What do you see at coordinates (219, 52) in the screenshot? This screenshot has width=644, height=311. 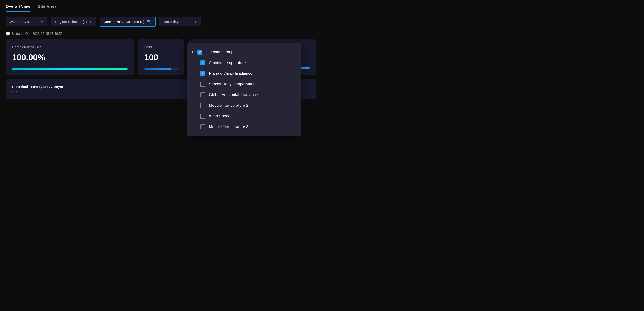 I see `group-label-l1: L1_Point_Group` at bounding box center [219, 52].